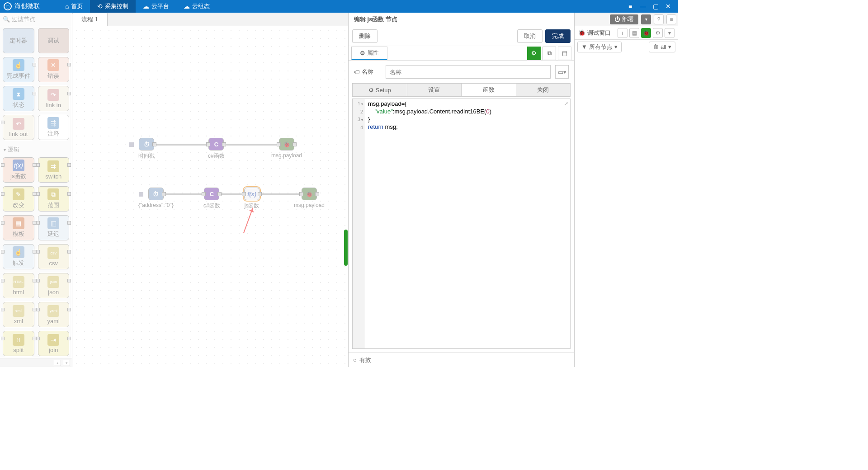  What do you see at coordinates (355, 360) in the screenshot?
I see `valid-icon: ○` at bounding box center [355, 360].